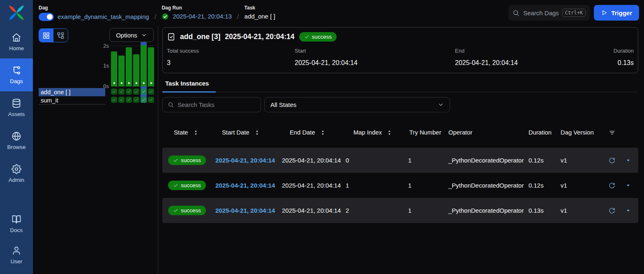  What do you see at coordinates (400, 211) in the screenshot?
I see `table-row: success 2025-04-21, 20:04:14 2025-04-21,…` at bounding box center [400, 211].